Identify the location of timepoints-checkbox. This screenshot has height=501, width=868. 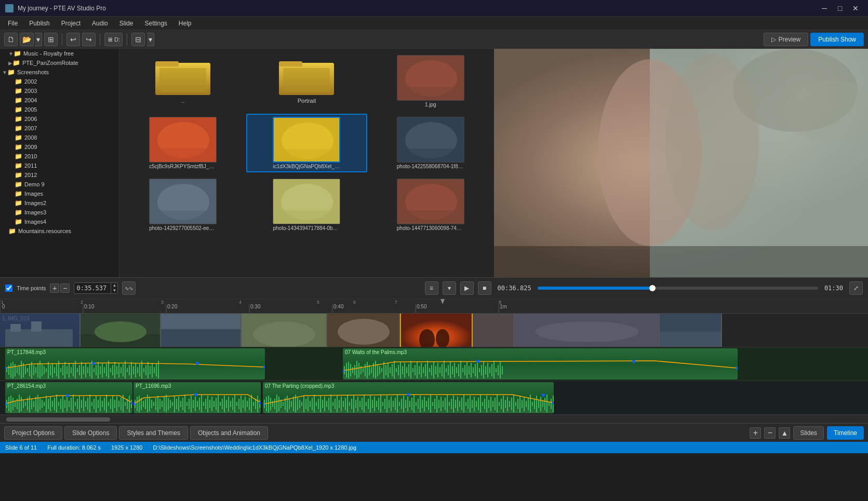
(9, 288).